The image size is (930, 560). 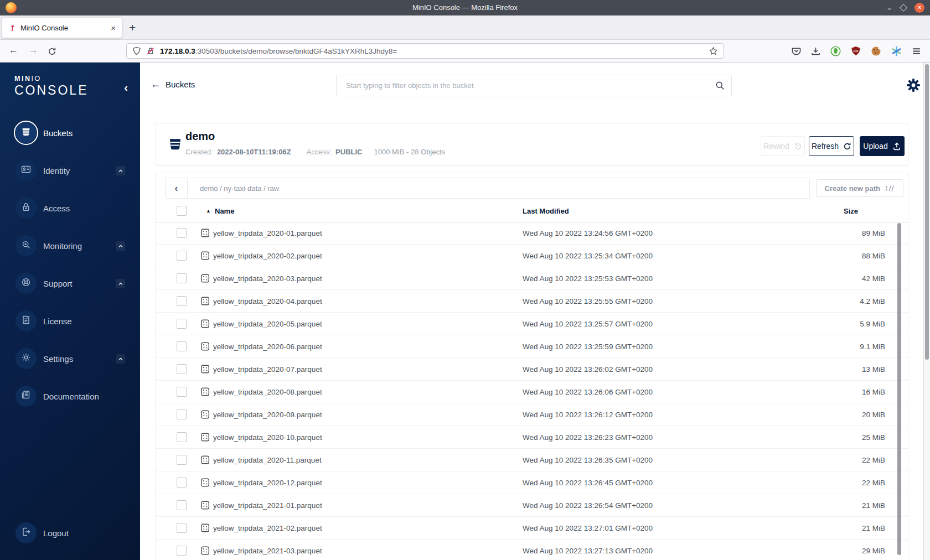 What do you see at coordinates (70, 170) in the screenshot?
I see `sidebar-item-identity: Identity` at bounding box center [70, 170].